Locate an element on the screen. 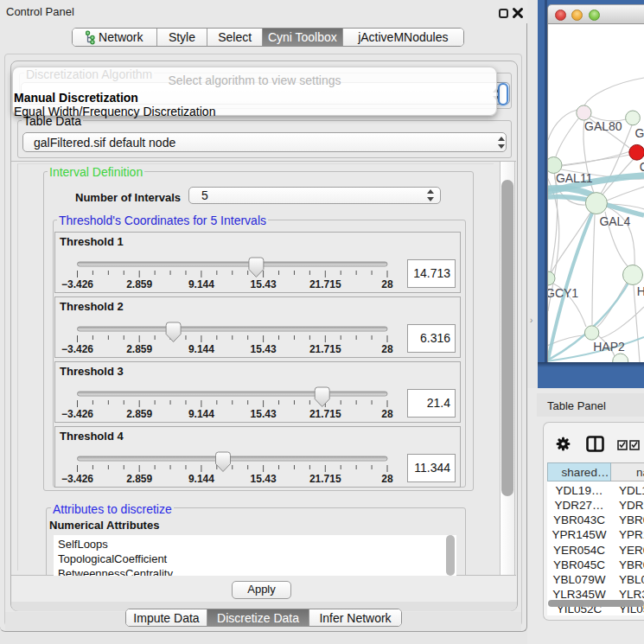 The width and height of the screenshot is (644, 644). svg-text: GA is located at coordinates (640, 133).